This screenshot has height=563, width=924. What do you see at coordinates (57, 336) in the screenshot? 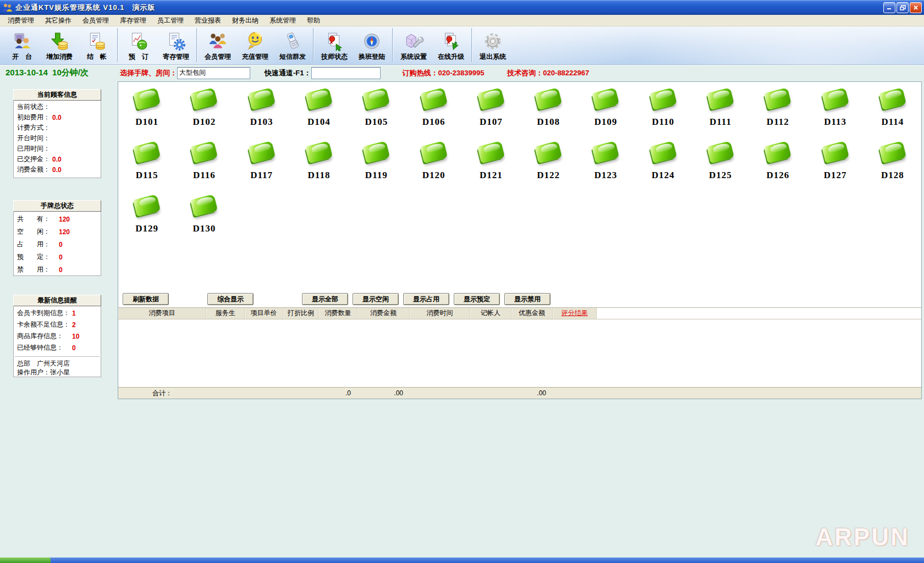
I see `latest-notice-panel: 最新信息提醒 会员卡到期信息： 1 卡余额不足信息： 2 商品库存信息： 10 …` at bounding box center [57, 336].